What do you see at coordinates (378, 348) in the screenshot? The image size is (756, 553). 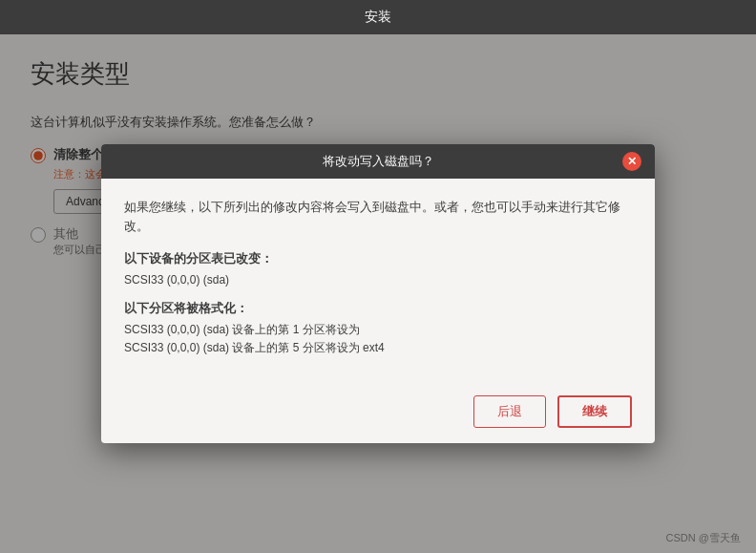 I see `modal-section2-item2: SCSI33 (0,0,0) (sda) 设备上的第 5 分区将设为 ext4` at bounding box center [378, 348].